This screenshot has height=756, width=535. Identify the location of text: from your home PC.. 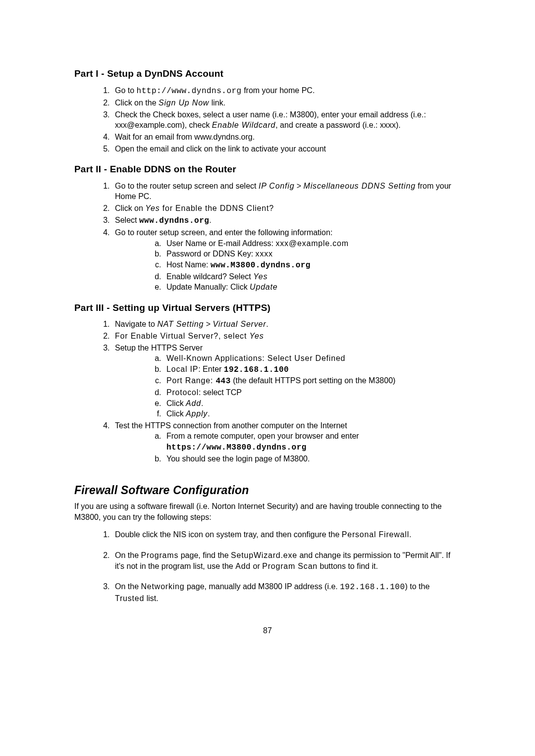
(278, 90).